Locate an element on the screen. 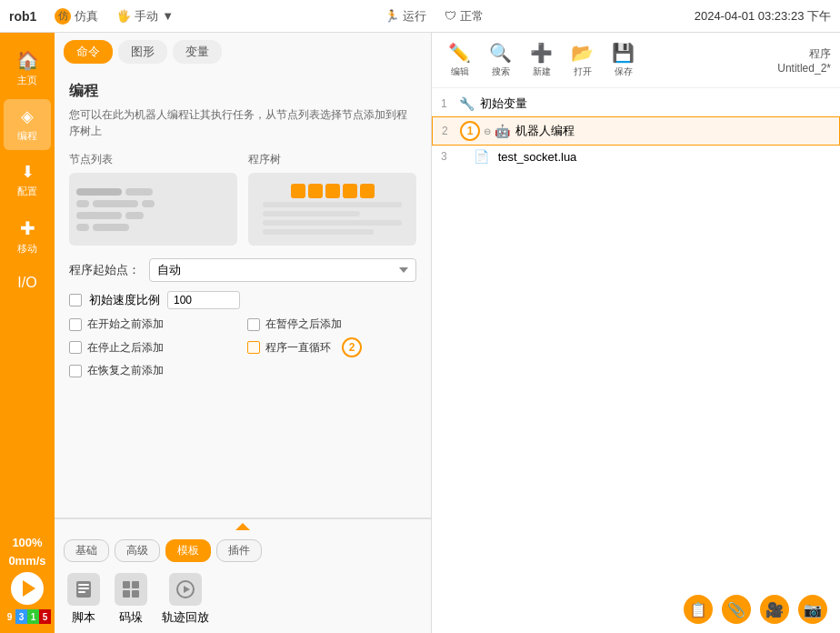 The height and width of the screenshot is (633, 840). new-button: ➕ 新建 is located at coordinates (542, 60).